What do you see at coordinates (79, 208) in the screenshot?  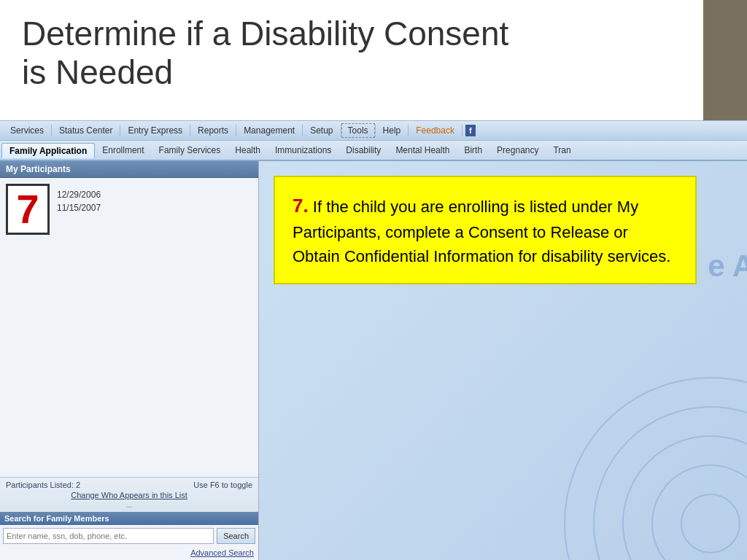 I see `date-2: 11/15/2007` at bounding box center [79, 208].